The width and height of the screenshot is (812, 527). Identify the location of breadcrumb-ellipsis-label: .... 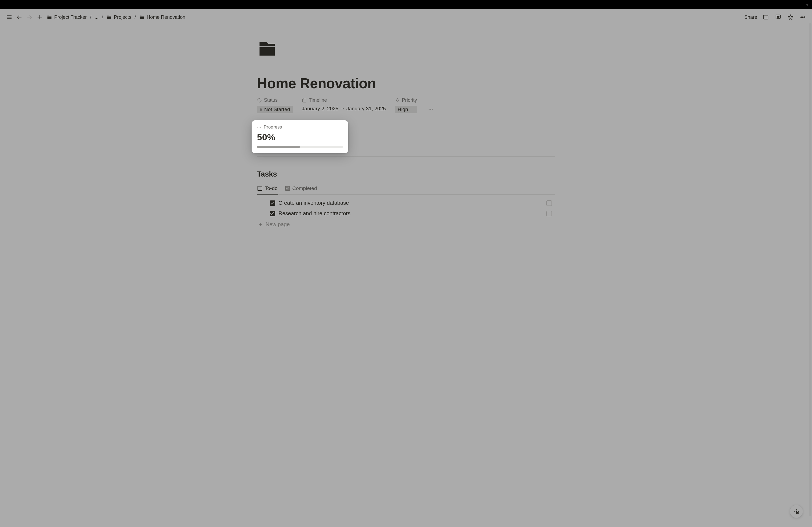
(97, 17).